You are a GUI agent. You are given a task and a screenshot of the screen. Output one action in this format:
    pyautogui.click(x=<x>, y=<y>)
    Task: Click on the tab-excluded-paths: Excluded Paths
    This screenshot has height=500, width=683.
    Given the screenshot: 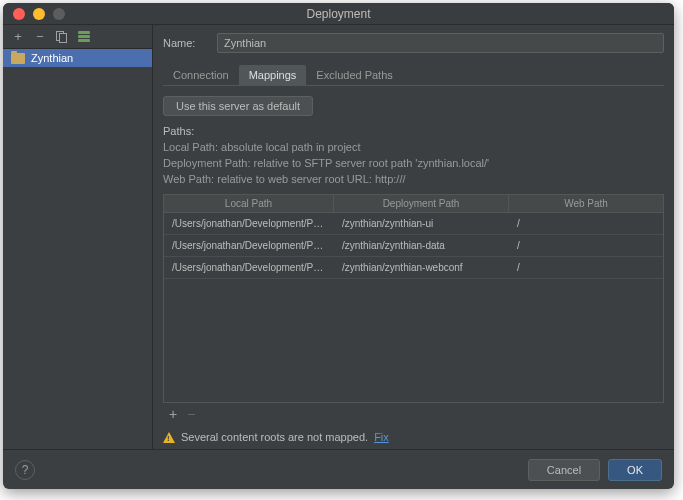 What is the action you would take?
    pyautogui.click(x=354, y=75)
    